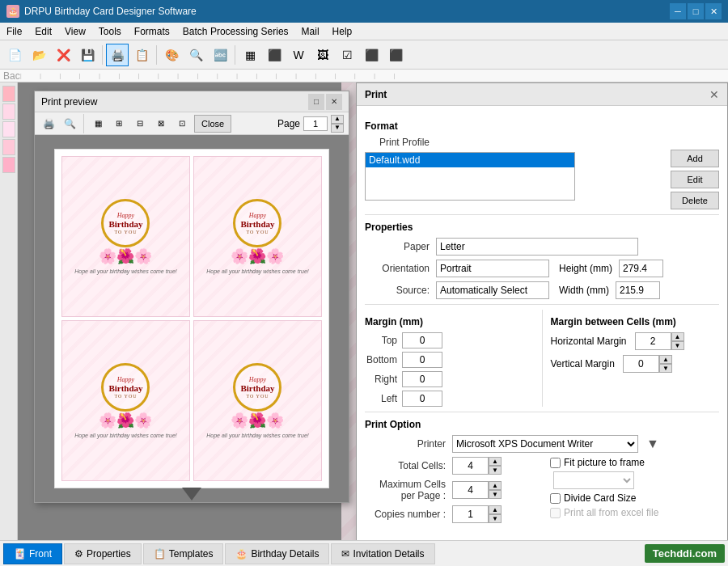 The height and width of the screenshot is (566, 728). Describe the element at coordinates (666, 359) in the screenshot. I see `v-margin-up: ▲` at that location.